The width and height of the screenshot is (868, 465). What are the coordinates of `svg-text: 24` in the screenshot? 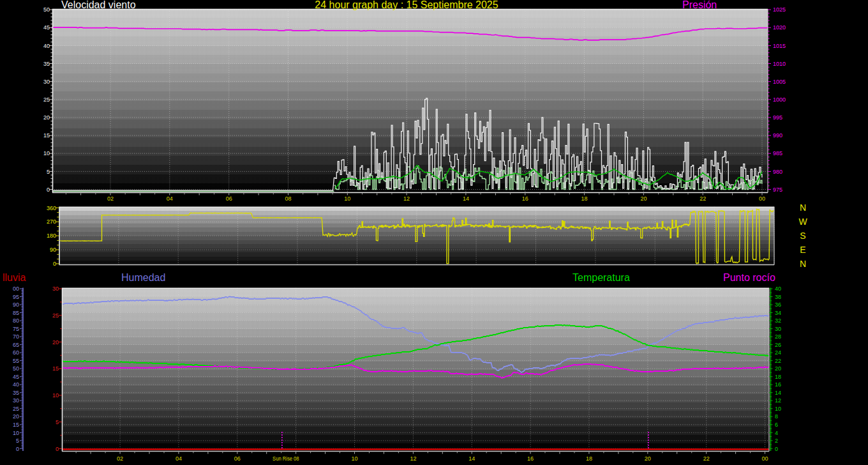 It's located at (778, 353).